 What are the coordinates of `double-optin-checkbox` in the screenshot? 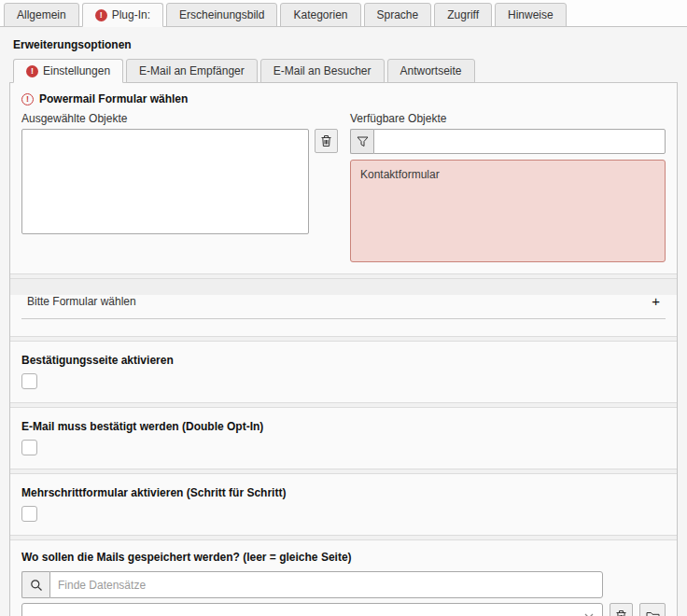 It's located at (30, 448).